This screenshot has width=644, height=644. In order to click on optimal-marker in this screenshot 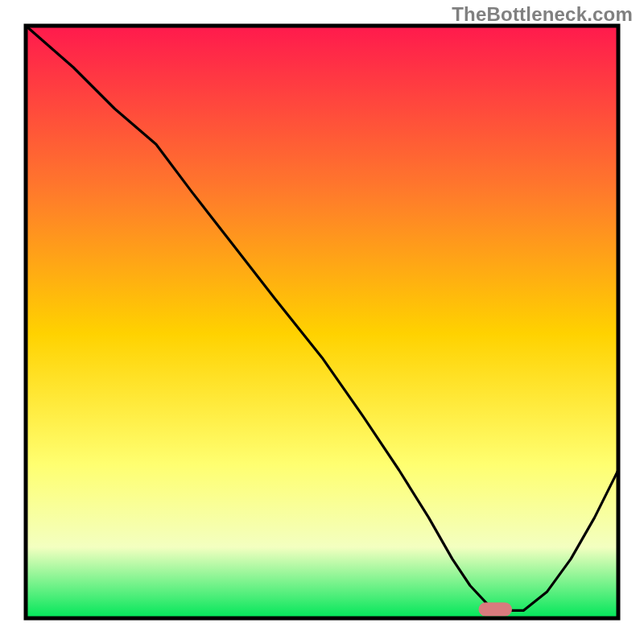, I will do `click(496, 609)`.